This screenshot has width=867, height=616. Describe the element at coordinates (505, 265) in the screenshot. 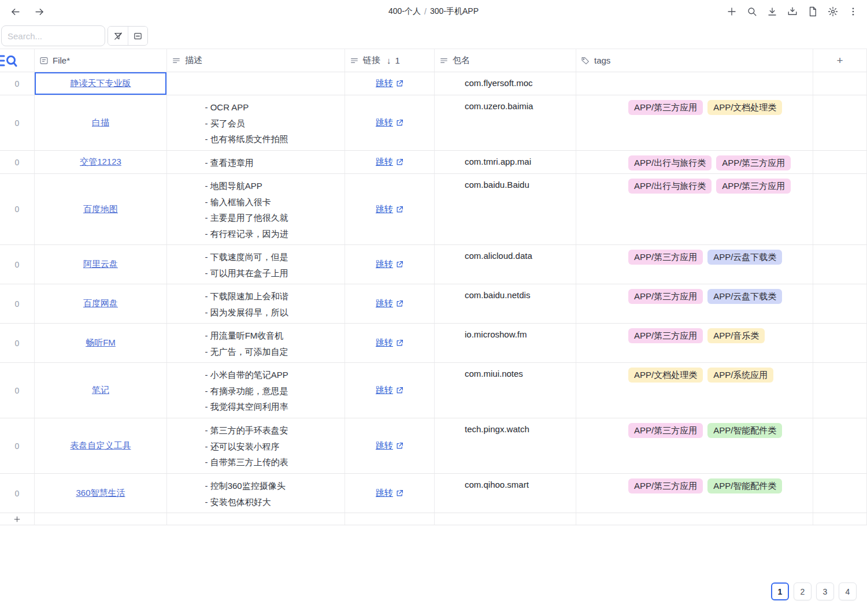

I see `package-cell: com.alicloud.data` at that location.